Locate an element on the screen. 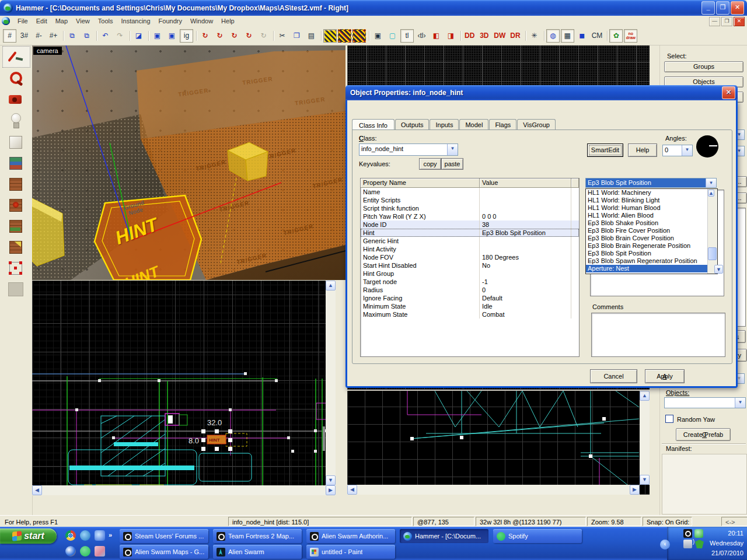 This screenshot has height=560, width=747. texture-scale-lock-toggle: ‹tl› is located at coordinates (421, 36).